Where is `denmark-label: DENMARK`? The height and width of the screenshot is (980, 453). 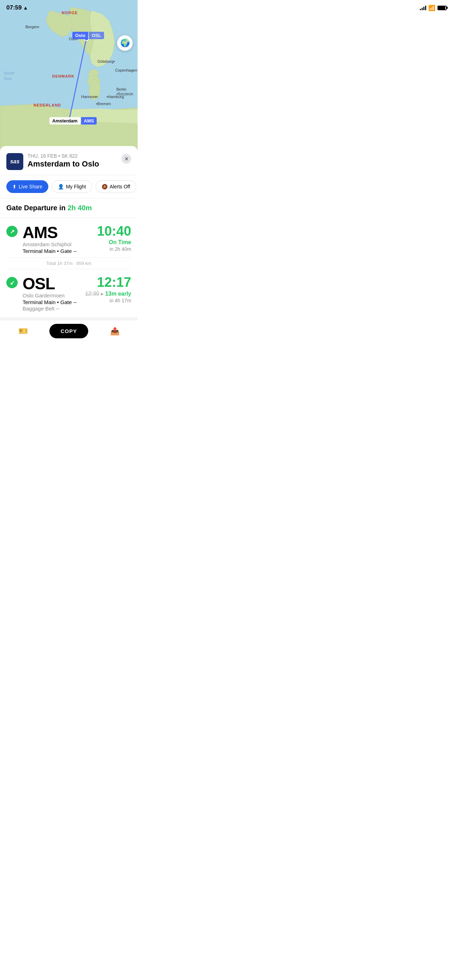 denmark-label: DENMARK is located at coordinates (63, 76).